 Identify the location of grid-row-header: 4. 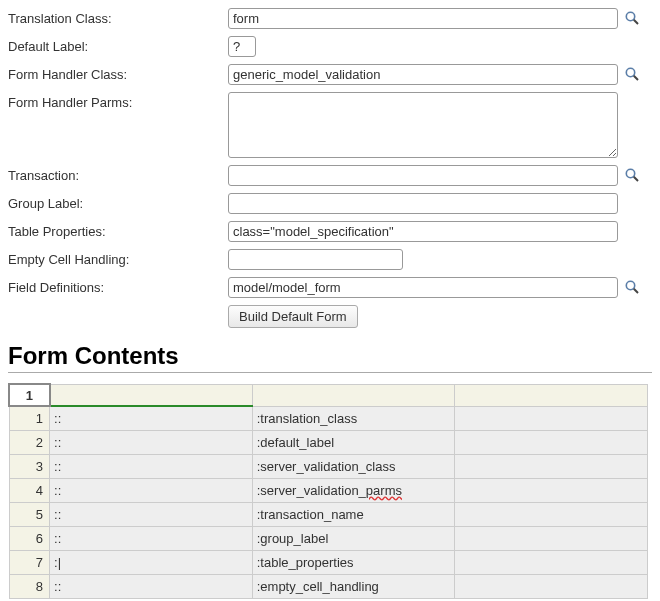
(30, 490).